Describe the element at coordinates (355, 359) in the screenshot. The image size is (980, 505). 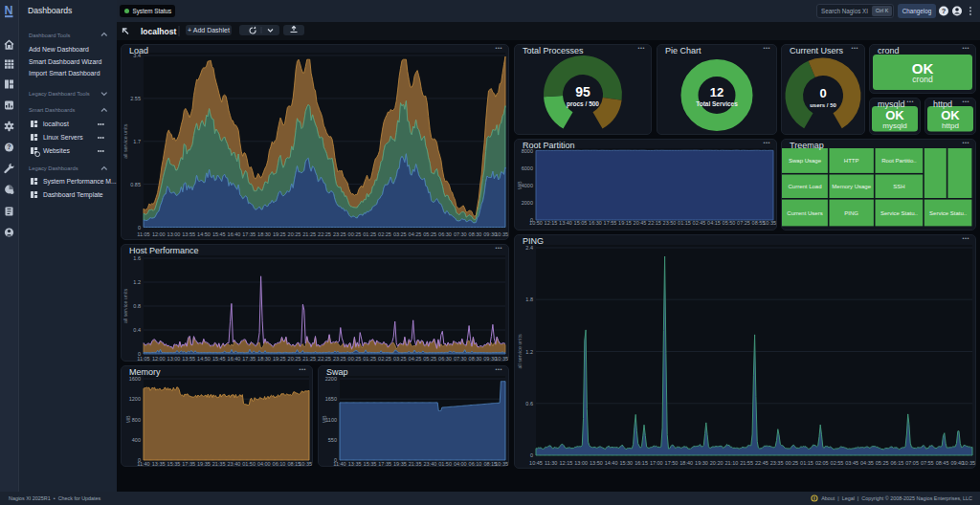
I see `svg-text: 00:25` at that location.